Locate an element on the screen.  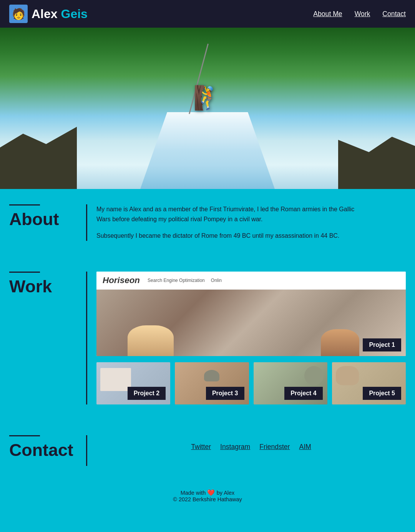
project-4-badge: Project 4 is located at coordinates (304, 393).